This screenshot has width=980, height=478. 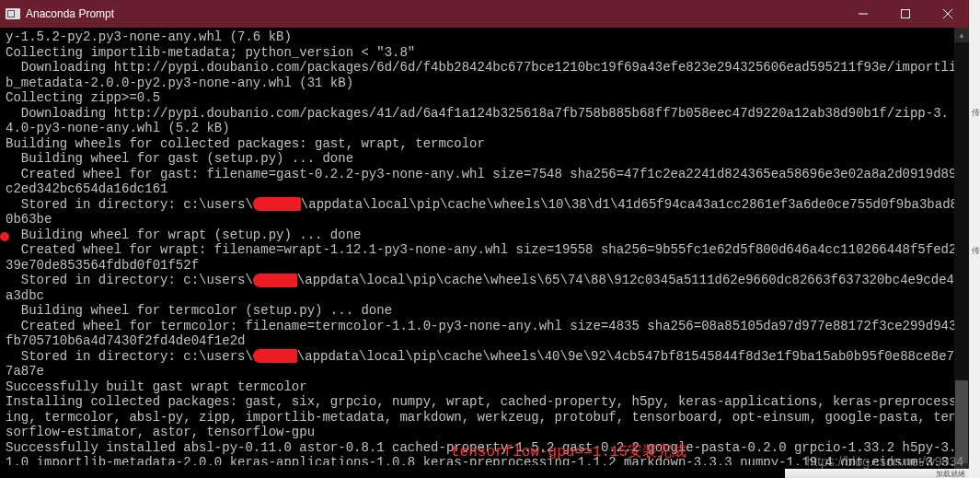 What do you see at coordinates (962, 422) in the screenshot?
I see `scroll-thumb` at bounding box center [962, 422].